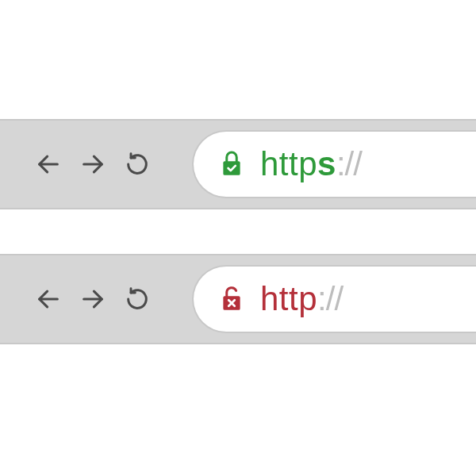 This screenshot has height=476, width=476. Describe the element at coordinates (301, 299) in the screenshot. I see `url-text: http://` at that location.